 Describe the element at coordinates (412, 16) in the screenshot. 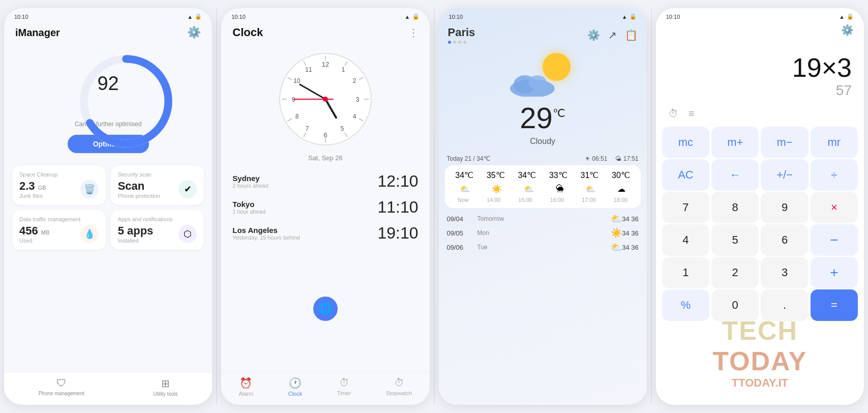

I see `status-icons-2: ▲ 🔒` at that location.